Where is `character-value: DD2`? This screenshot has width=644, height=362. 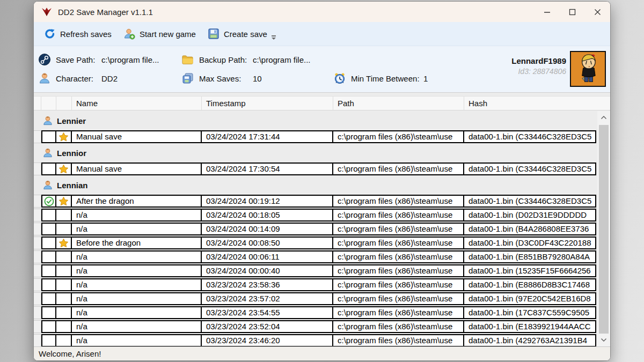
character-value: DD2 is located at coordinates (109, 78).